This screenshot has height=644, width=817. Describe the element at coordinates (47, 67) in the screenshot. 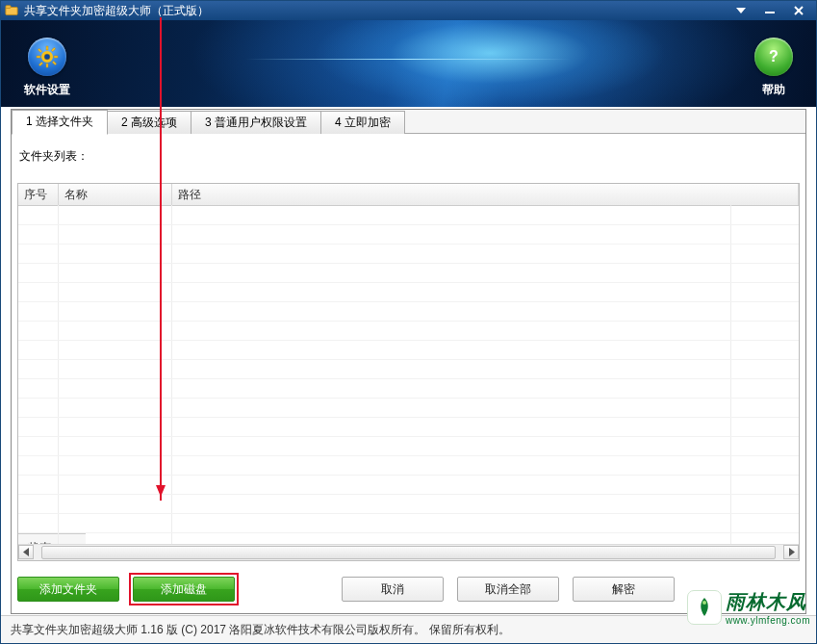

I see `settings-button: 软件设置` at that location.